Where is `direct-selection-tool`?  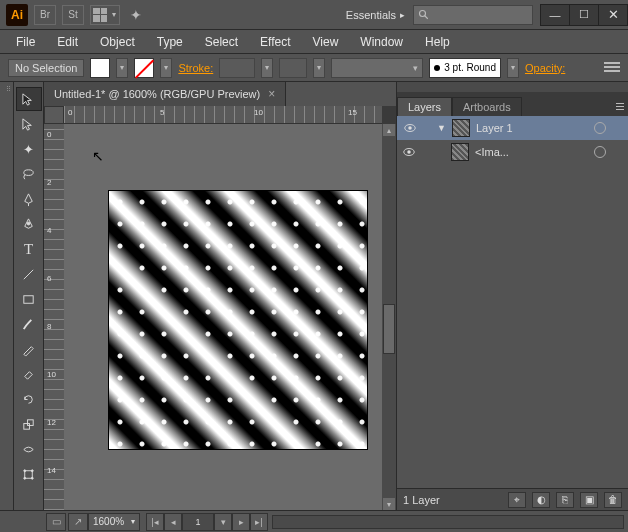
direct-selection-tool is located at coordinates (29, 124).